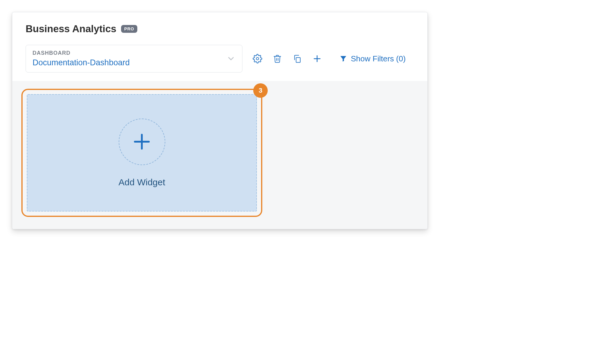  I want to click on toolbar-icons, so click(285, 59).